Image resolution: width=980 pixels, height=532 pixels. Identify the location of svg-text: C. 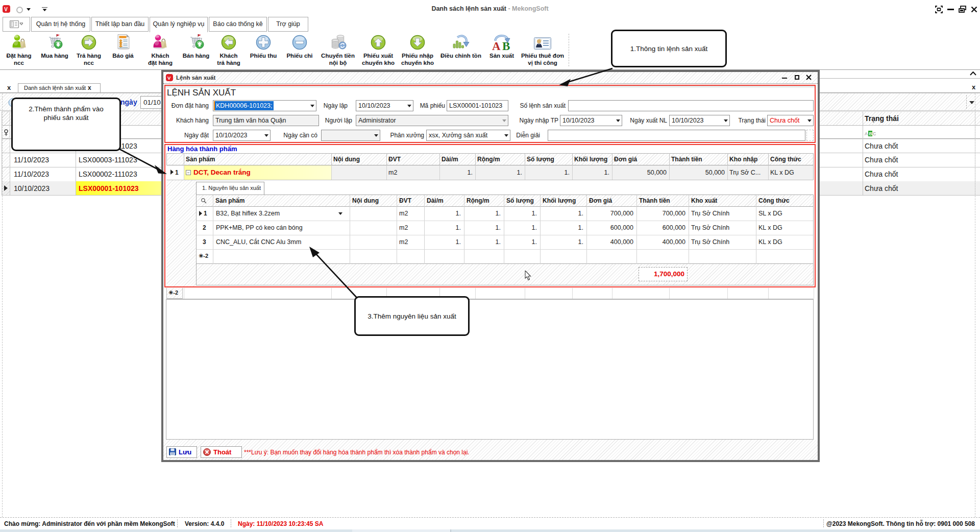
(874, 134).